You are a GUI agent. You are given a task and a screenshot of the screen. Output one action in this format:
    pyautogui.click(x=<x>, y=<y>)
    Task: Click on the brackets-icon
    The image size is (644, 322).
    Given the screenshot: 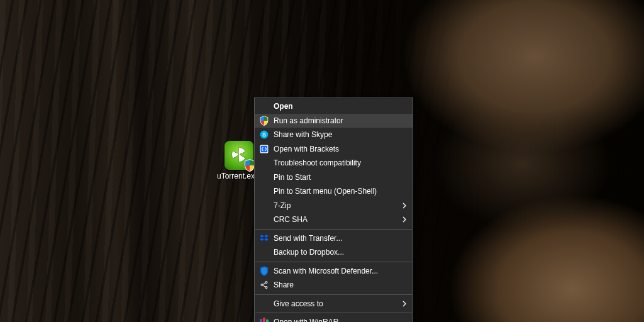 What is the action you would take?
    pyautogui.click(x=264, y=149)
    